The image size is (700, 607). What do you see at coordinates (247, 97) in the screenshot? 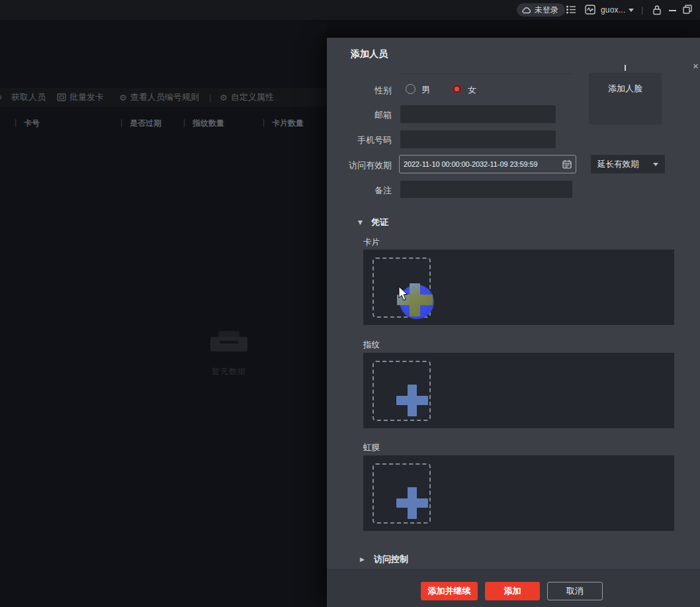
I see `toolbar-custom-attributes: ⚙ 自定义属性` at bounding box center [247, 97].